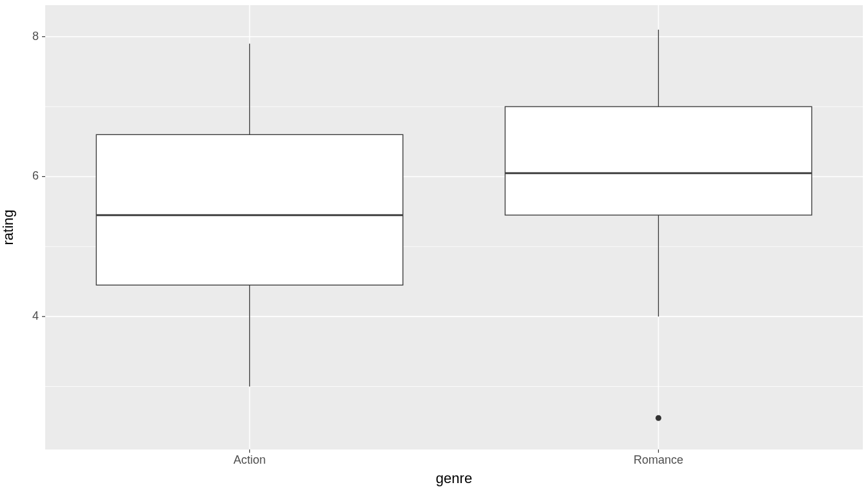  Describe the element at coordinates (659, 460) in the screenshot. I see `x-tick-label: Romance` at that location.